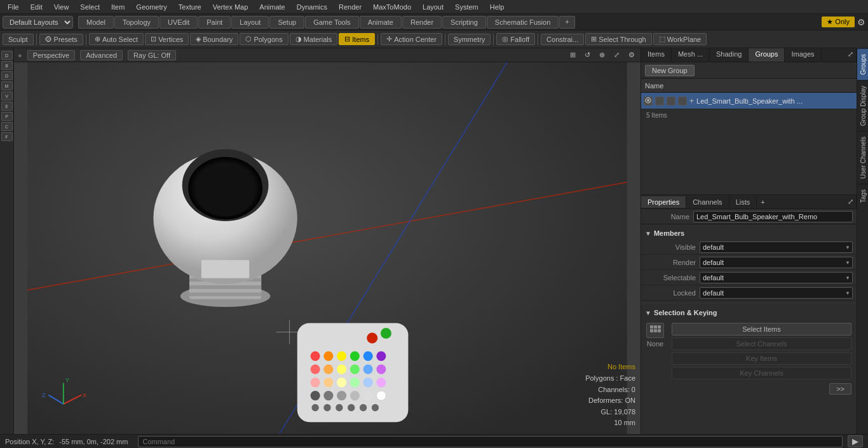 The image size is (868, 448). I want to click on menu-system: System, so click(466, 7).